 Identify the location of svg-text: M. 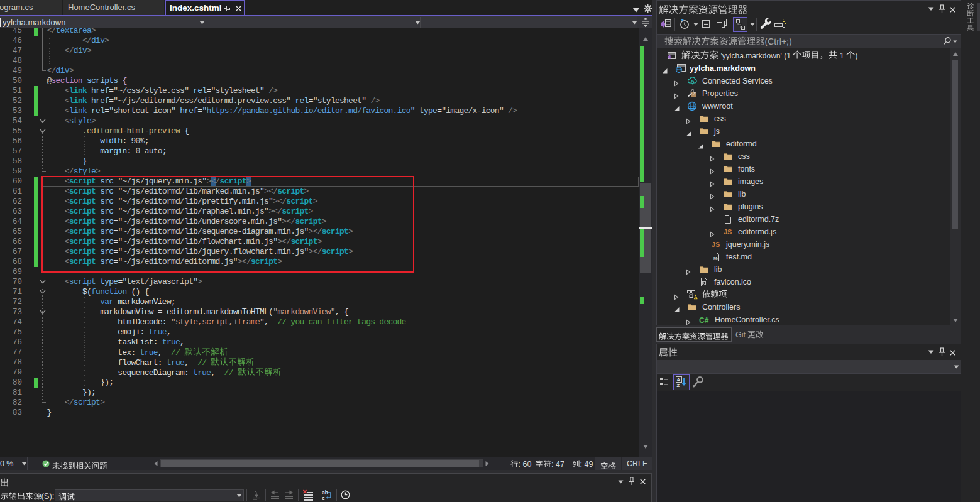
(715, 259).